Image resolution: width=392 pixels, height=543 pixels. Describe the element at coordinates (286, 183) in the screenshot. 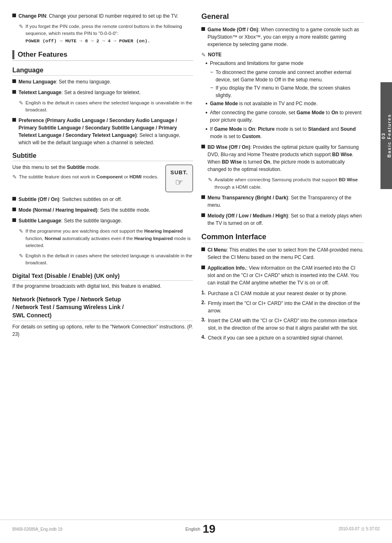

I see `bd-wise-note: ✎ Available when connecting Samsung prod…` at that location.